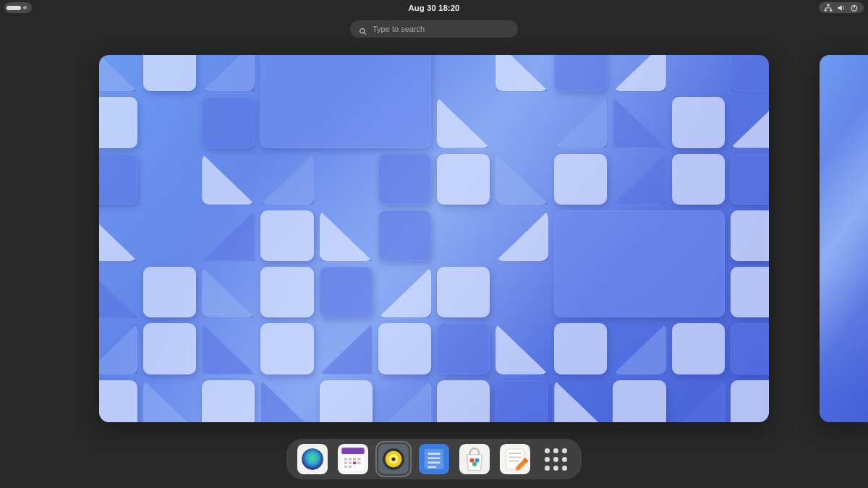 This screenshot has height=488, width=868. I want to click on network-wired-icon, so click(828, 8).